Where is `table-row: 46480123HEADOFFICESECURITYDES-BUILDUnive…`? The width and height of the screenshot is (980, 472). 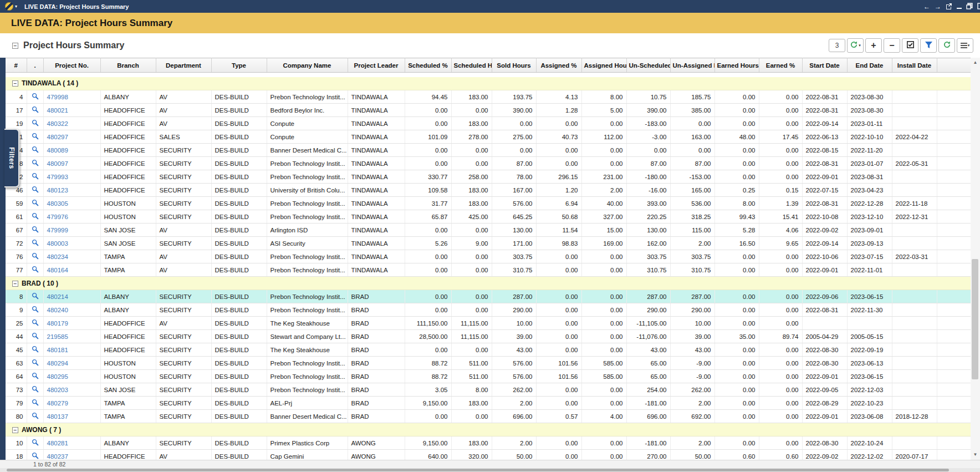
table-row: 46480123HEADOFFICESECURITYDES-BUILDUnive… is located at coordinates (488, 190).